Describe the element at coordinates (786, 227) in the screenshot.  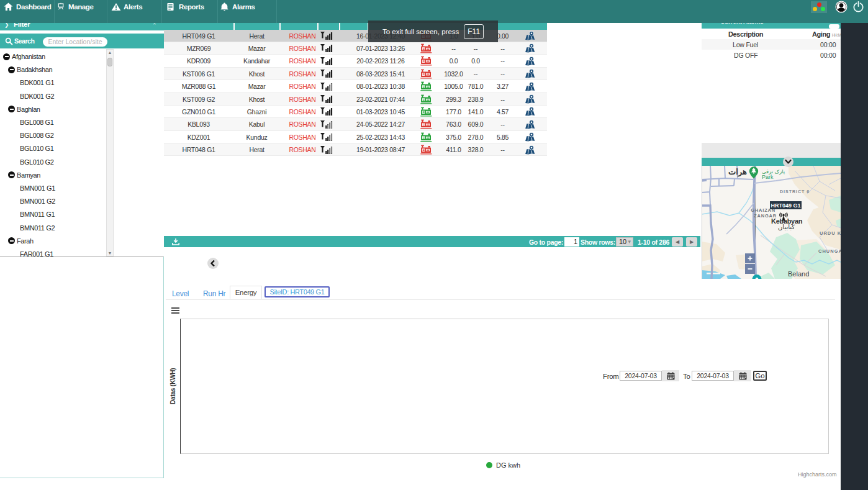
I see `svg-text: كبابيان` at that location.